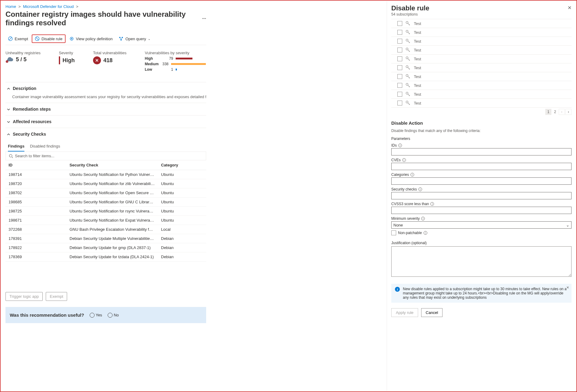 This screenshot has width=577, height=392. What do you see at coordinates (36, 239) in the screenshot?
I see `cell-id: 178391` at bounding box center [36, 239].